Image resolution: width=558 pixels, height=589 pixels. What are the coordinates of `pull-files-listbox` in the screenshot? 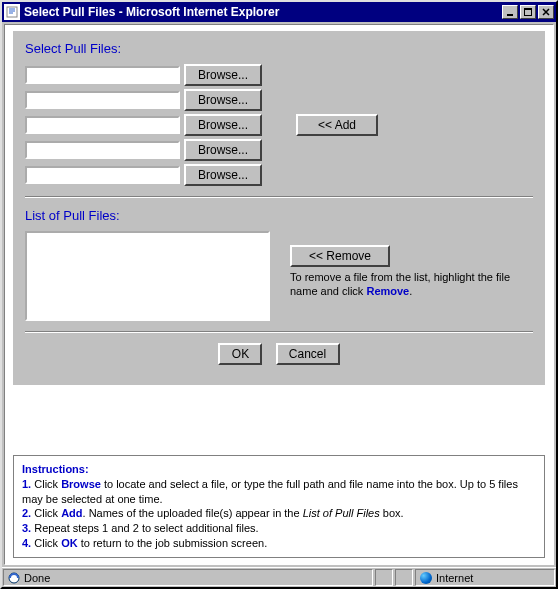 It's located at (148, 276).